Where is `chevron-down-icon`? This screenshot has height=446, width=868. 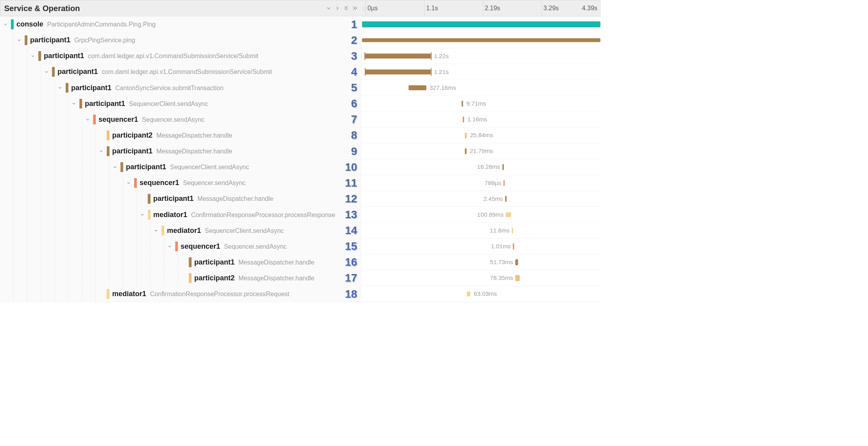
chevron-down-icon is located at coordinates (328, 8).